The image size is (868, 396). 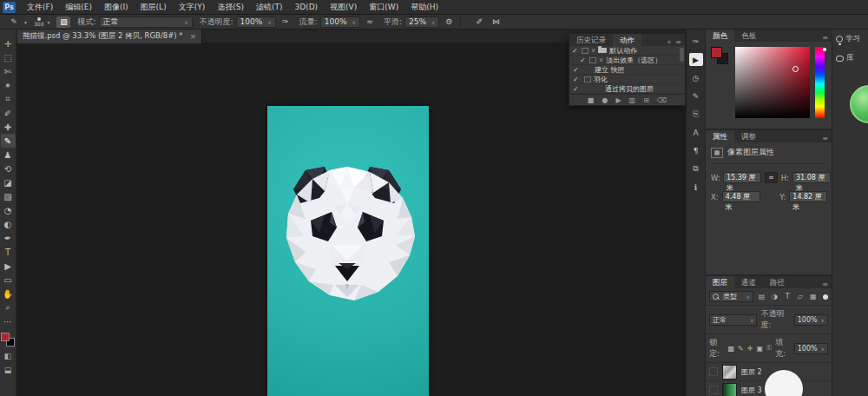 I want to click on smoothing-gear-icon: ⚙, so click(x=449, y=23).